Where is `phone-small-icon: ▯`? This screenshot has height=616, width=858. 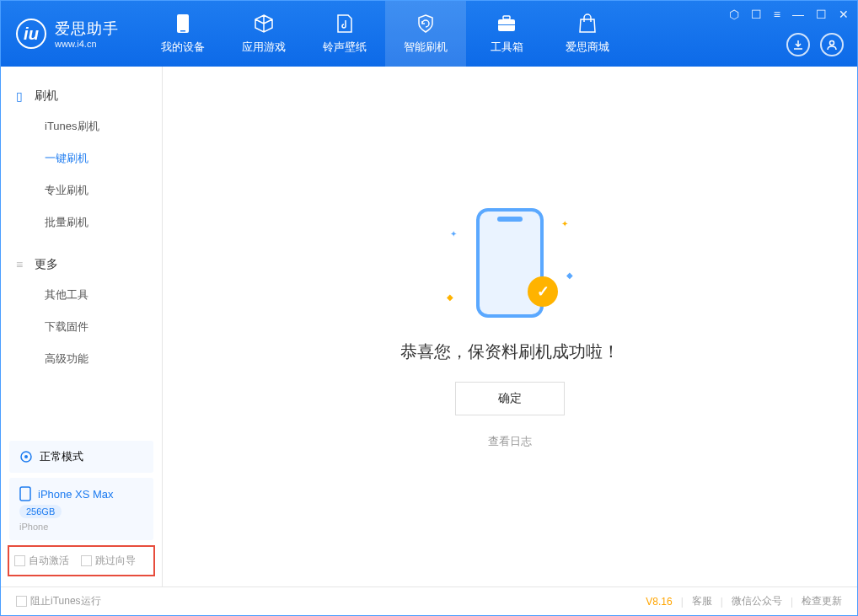 phone-small-icon: ▯ is located at coordinates (22, 96).